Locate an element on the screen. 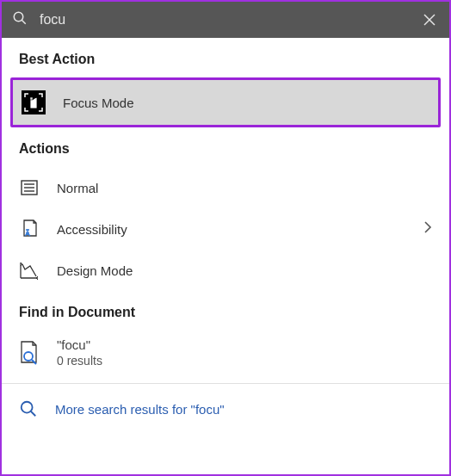 The height and width of the screenshot is (476, 451). find-document-icon is located at coordinates (29, 353).